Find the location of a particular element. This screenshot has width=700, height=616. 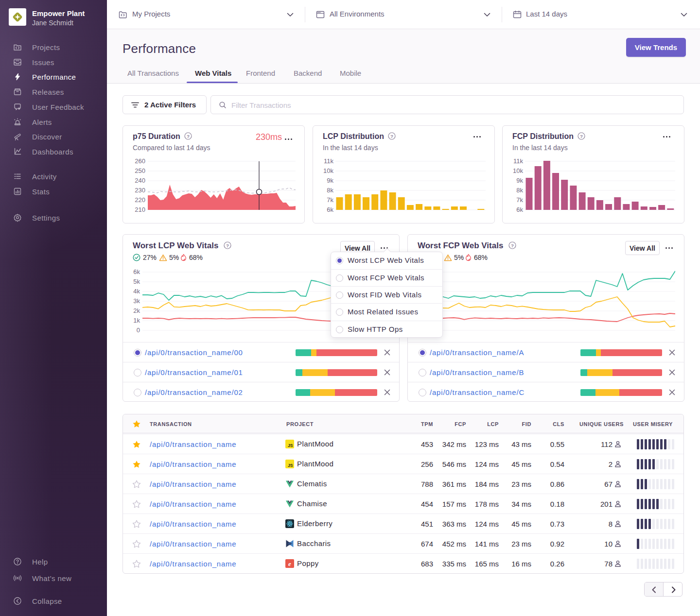

svg-text: 230 is located at coordinates (140, 190).